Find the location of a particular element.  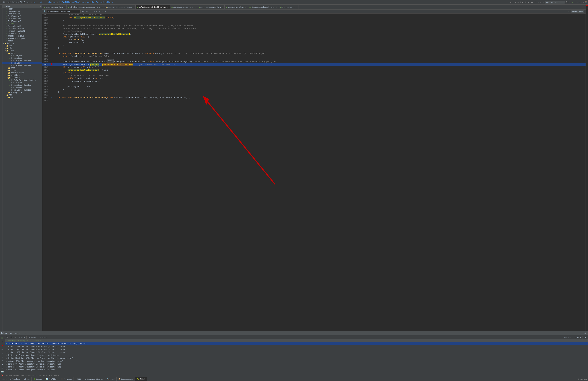

step-out-btn: ↑ is located at coordinates (2, 357).